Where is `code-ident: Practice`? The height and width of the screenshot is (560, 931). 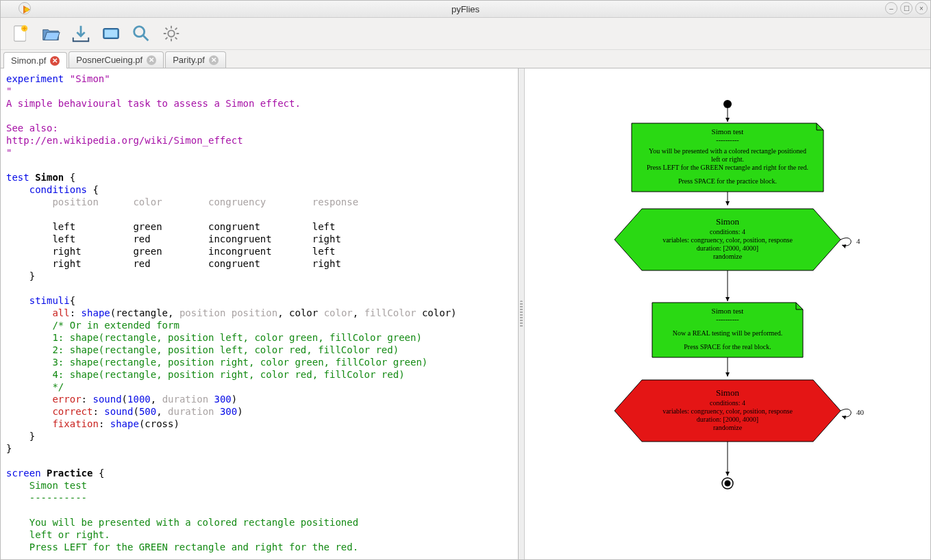 code-ident: Practice is located at coordinates (70, 473).